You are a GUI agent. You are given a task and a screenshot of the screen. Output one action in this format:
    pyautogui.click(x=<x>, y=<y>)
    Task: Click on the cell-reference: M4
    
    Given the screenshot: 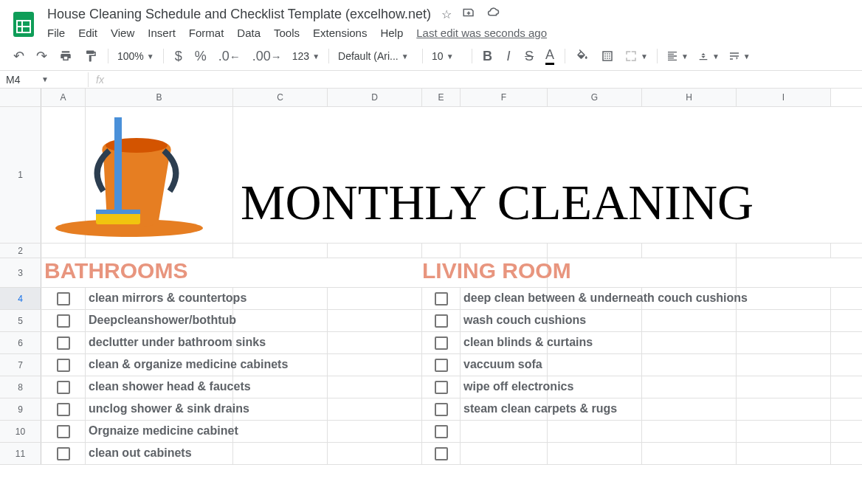 What is the action you would take?
    pyautogui.click(x=21, y=80)
    